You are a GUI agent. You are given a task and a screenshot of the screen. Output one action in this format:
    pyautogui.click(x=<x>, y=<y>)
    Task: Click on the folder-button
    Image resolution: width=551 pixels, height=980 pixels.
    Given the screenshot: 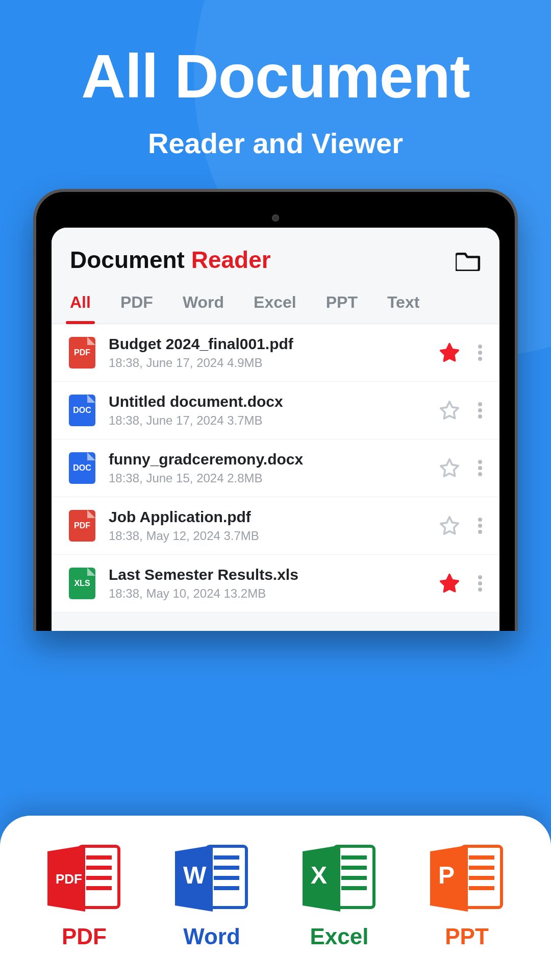 What is the action you would take?
    pyautogui.click(x=468, y=260)
    